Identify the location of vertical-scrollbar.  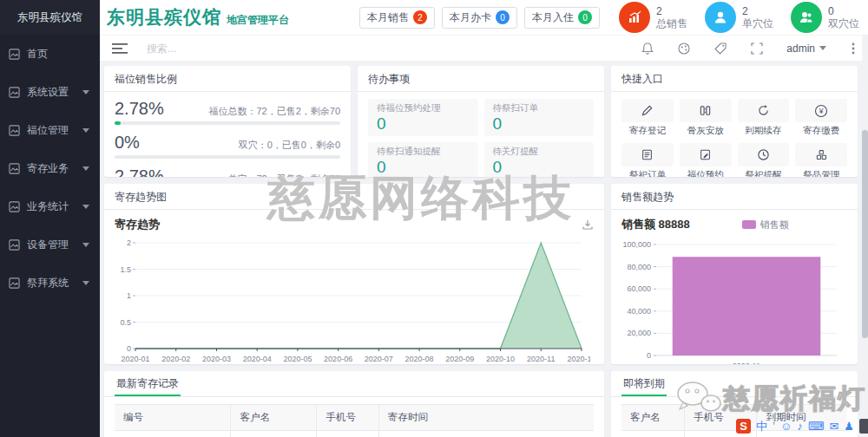
(865, 236).